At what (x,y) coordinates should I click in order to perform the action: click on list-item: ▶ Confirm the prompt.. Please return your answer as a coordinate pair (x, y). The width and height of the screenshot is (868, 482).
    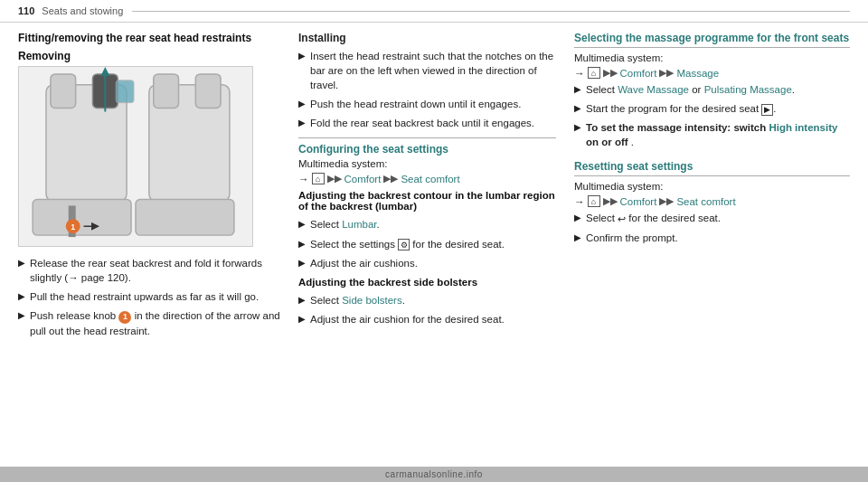
    Looking at the image, I should click on (712, 238).